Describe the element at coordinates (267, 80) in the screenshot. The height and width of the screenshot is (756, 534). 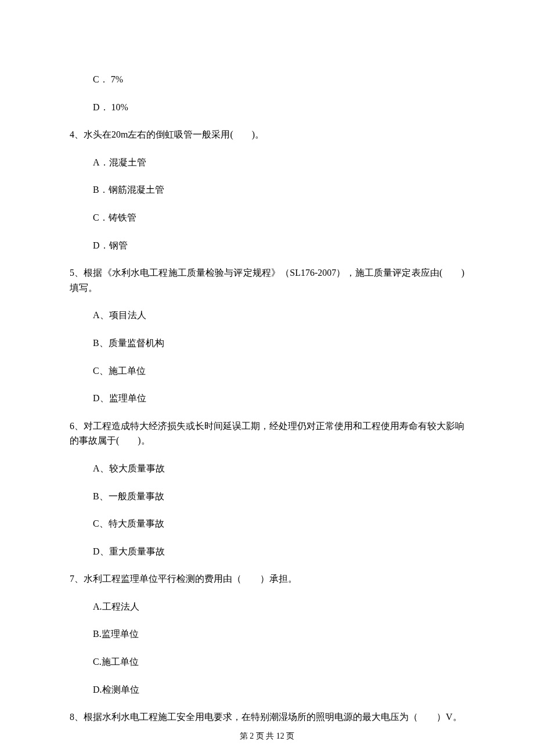
I see `q3-option-c: C． 7%` at that location.